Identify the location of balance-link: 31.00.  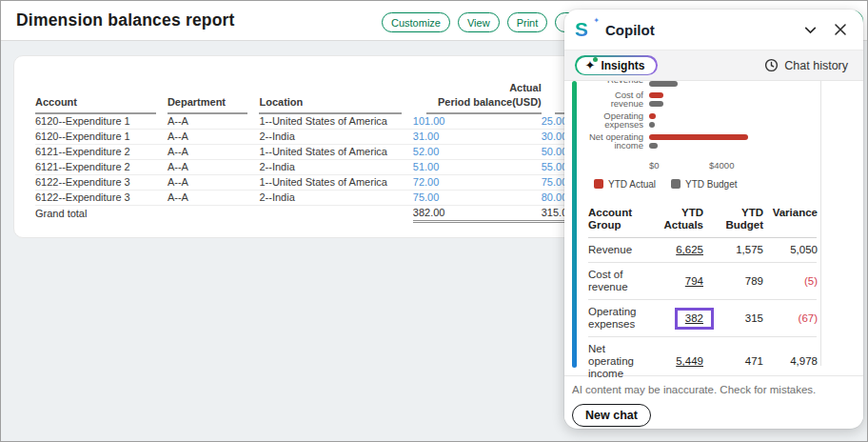
(426, 136).